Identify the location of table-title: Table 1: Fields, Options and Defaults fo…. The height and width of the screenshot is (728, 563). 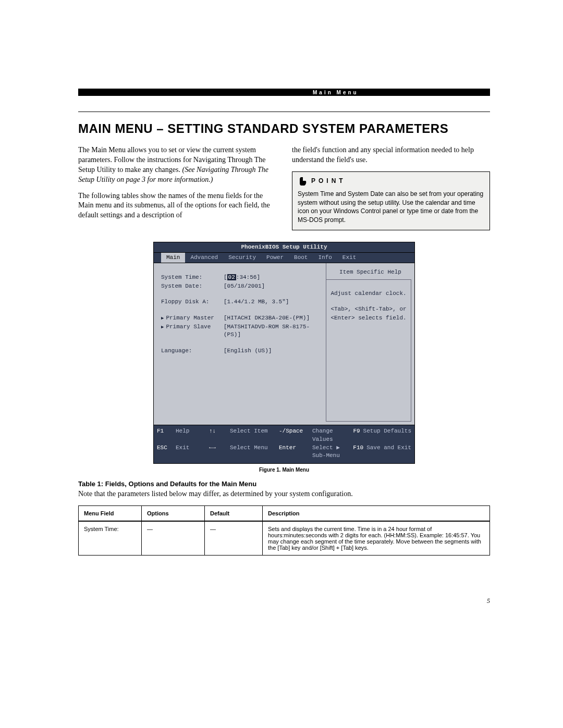
(284, 484).